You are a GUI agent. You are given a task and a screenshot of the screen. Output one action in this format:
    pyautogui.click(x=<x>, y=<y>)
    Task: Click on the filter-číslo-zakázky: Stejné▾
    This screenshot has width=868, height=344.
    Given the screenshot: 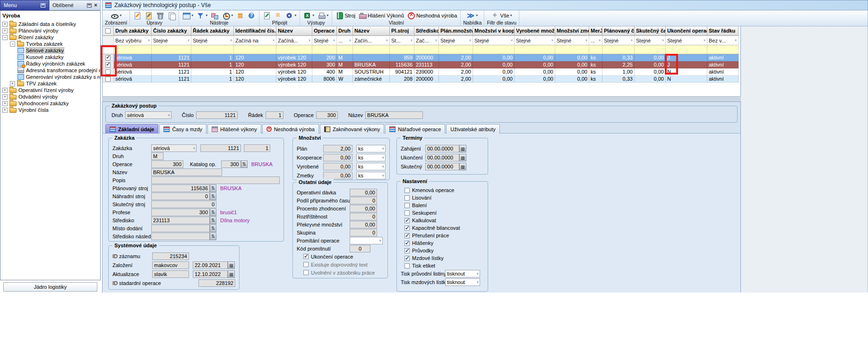 What is the action you would take?
    pyautogui.click(x=172, y=41)
    